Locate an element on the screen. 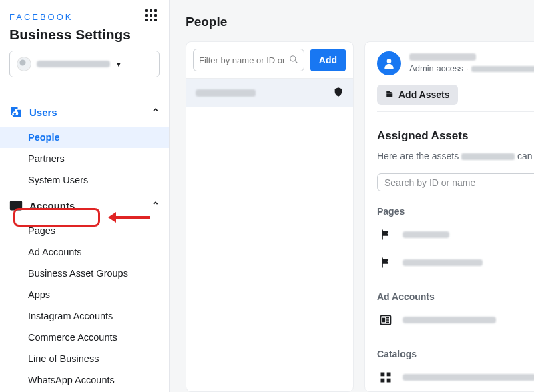 The width and height of the screenshot is (534, 392). person-role: Admin access· is located at coordinates (471, 68).